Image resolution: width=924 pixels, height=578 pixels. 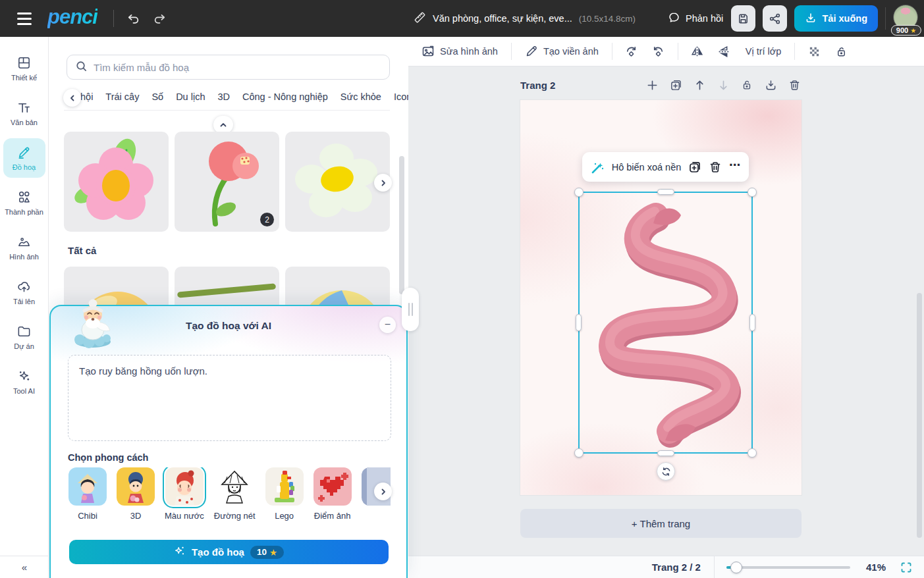 I want to click on categories-prev-button, so click(x=72, y=97).